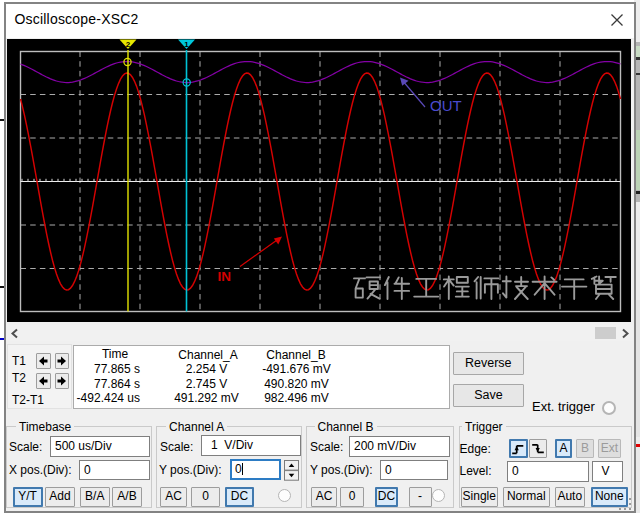 This screenshot has width=640, height=517. What do you see at coordinates (446, 106) in the screenshot?
I see `svg-text: OUT` at bounding box center [446, 106].